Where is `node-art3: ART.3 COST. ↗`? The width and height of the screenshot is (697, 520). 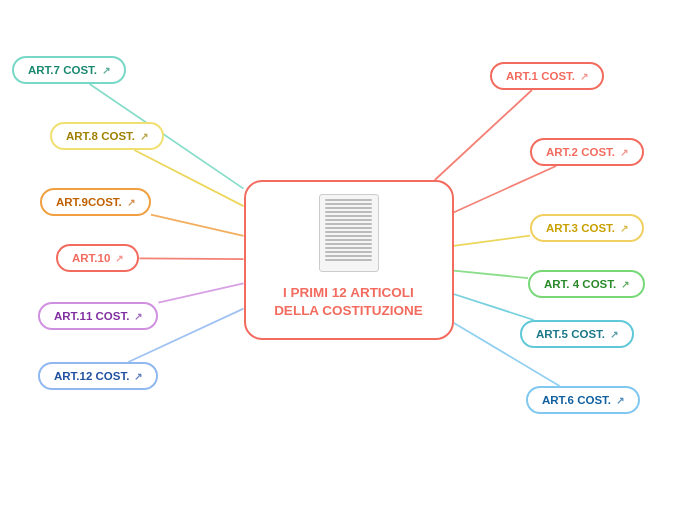 node-art3: ART.3 COST. ↗ is located at coordinates (587, 228).